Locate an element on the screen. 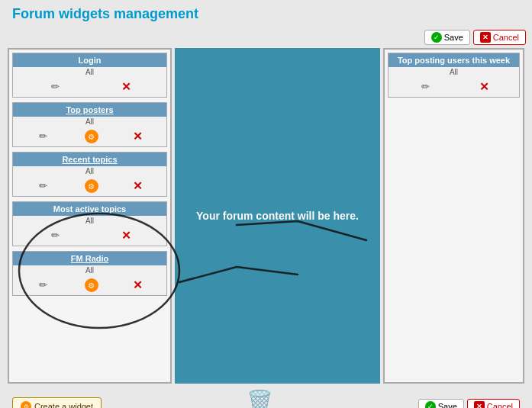 The height and width of the screenshot is (408, 532). widget-top-posting-users-actions: ✏ ✕ is located at coordinates (453, 87).